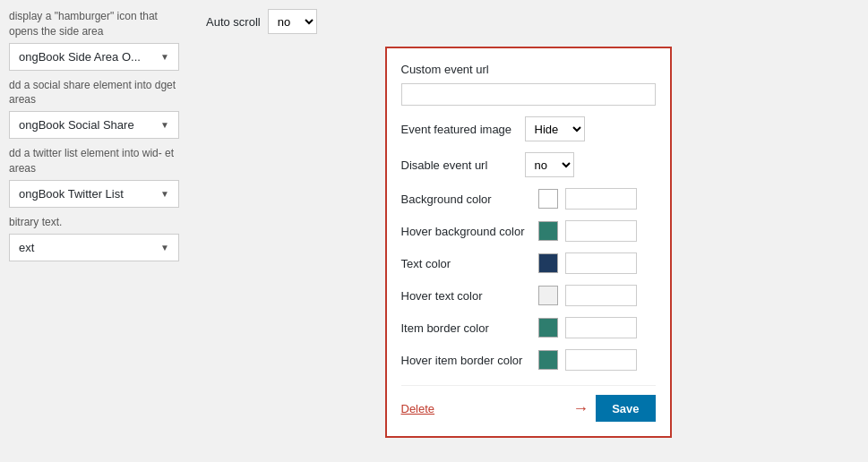 The image size is (868, 462). I want to click on item-border-color-row: Item border color, so click(529, 328).